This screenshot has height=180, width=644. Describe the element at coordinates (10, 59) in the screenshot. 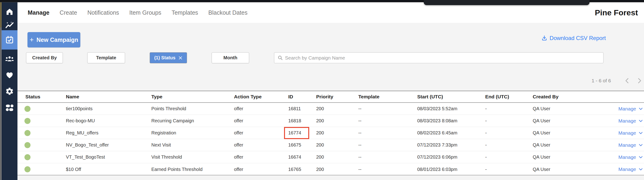

I see `audience-icon` at that location.